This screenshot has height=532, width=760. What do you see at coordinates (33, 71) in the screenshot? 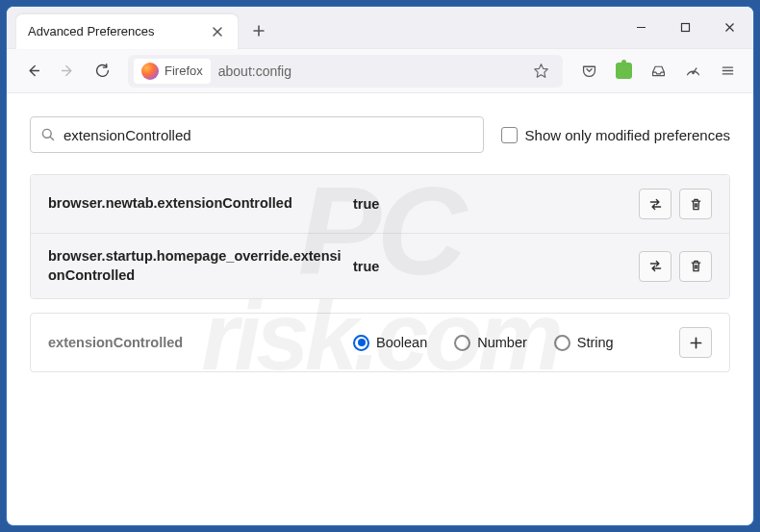
I see `arrow-left-icon` at bounding box center [33, 71].